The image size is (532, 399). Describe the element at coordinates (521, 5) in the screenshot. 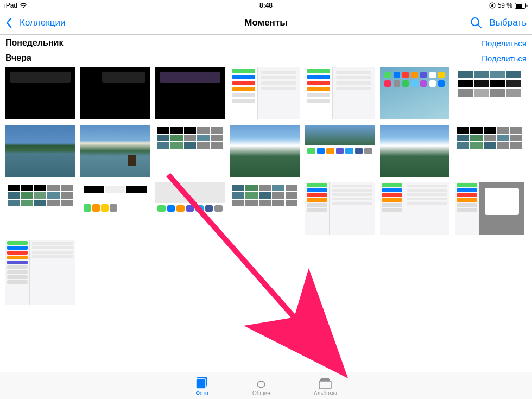

I see `battery-icon` at that location.